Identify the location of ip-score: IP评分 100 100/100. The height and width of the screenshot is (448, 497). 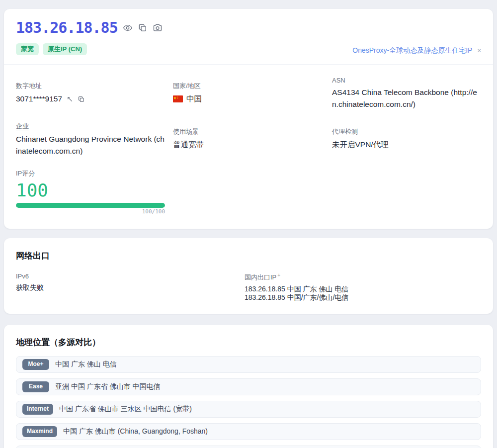
(90, 192).